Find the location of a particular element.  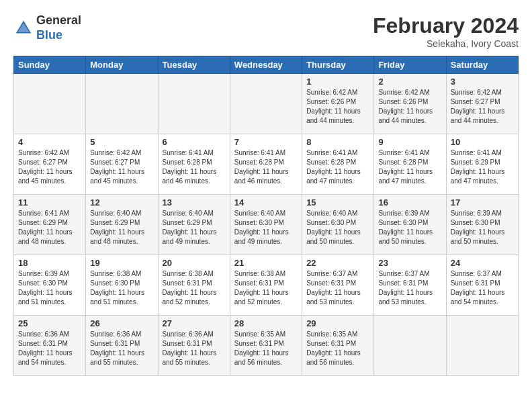

day-number: 25 is located at coordinates (50, 324).